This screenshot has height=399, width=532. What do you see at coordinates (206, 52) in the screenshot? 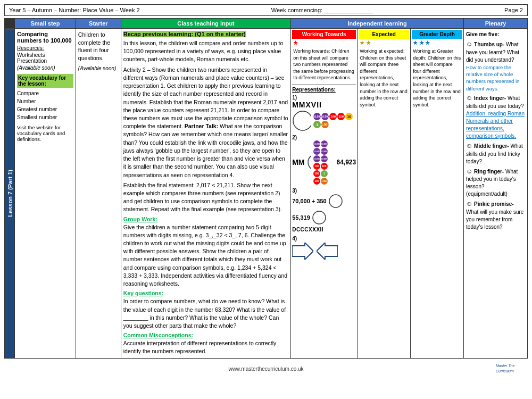
I see `recap-text: In this lesson, the children will compar…` at bounding box center [206, 52].